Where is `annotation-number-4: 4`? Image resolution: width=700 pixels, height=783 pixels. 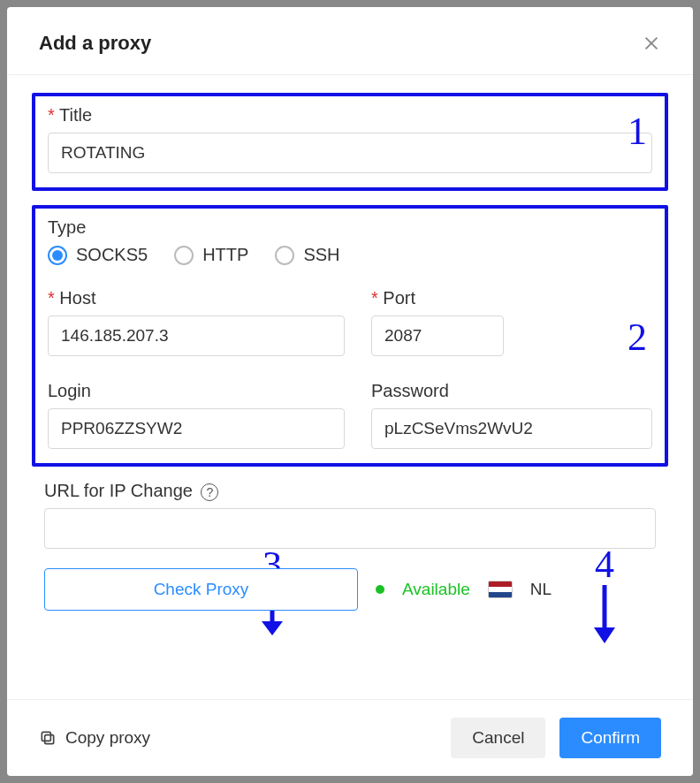 annotation-number-4: 4 is located at coordinates (605, 564).